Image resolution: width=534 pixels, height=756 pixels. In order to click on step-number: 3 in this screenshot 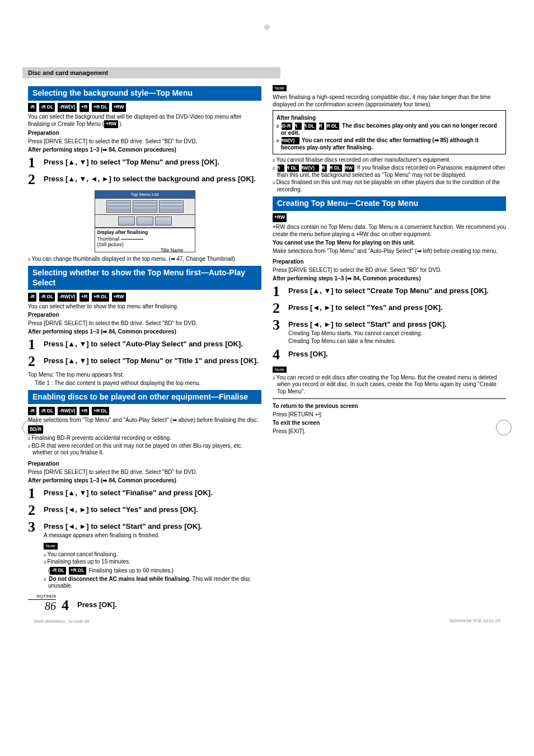, I will do `click(36, 527)`.